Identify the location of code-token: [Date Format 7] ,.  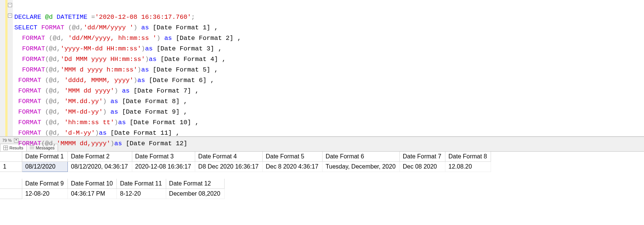
(164, 91).